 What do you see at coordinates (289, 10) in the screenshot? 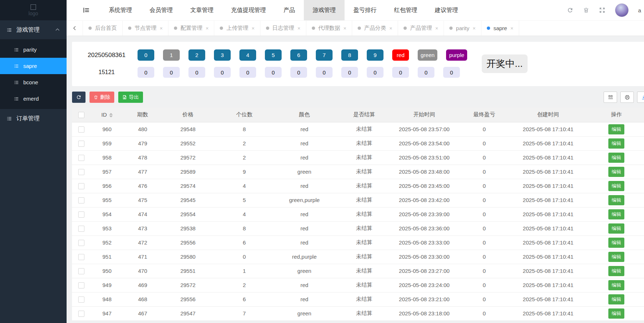
I see `nav-item: 产品` at bounding box center [289, 10].